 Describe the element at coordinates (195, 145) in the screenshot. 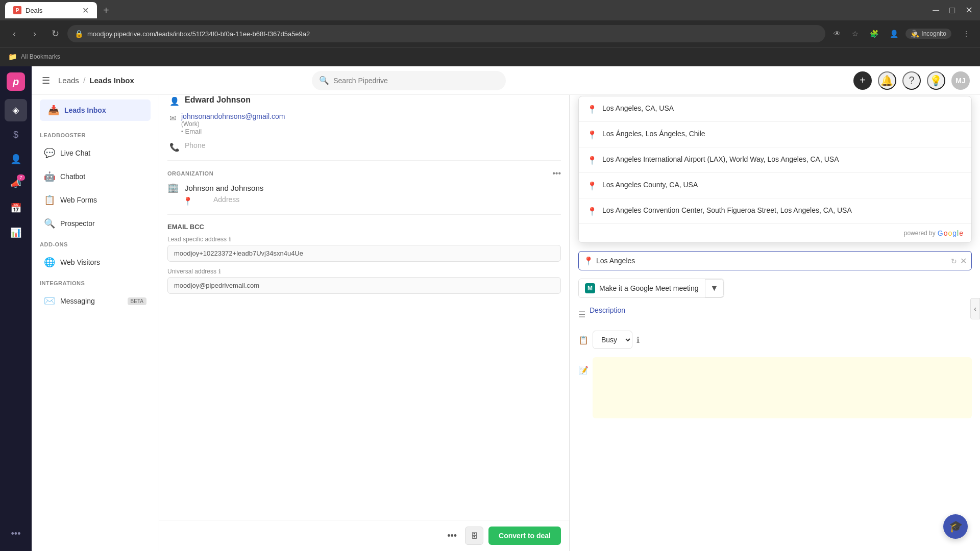

I see `phone-field: Phone` at that location.